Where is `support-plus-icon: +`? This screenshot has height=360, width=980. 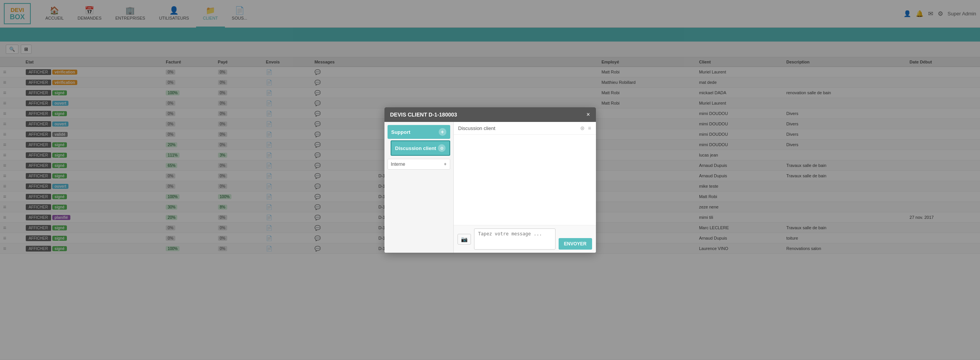 support-plus-icon: + is located at coordinates (443, 132).